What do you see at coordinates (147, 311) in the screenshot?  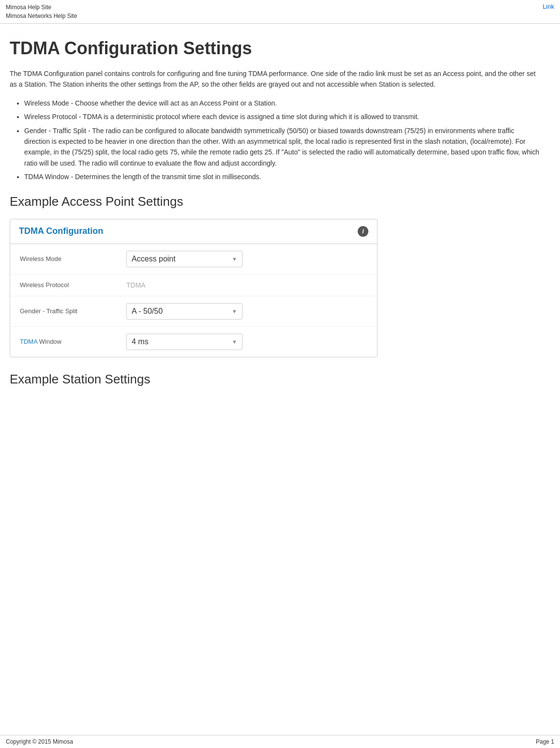 I see `gender-traffic-split-selected: A - 50/50` at bounding box center [147, 311].